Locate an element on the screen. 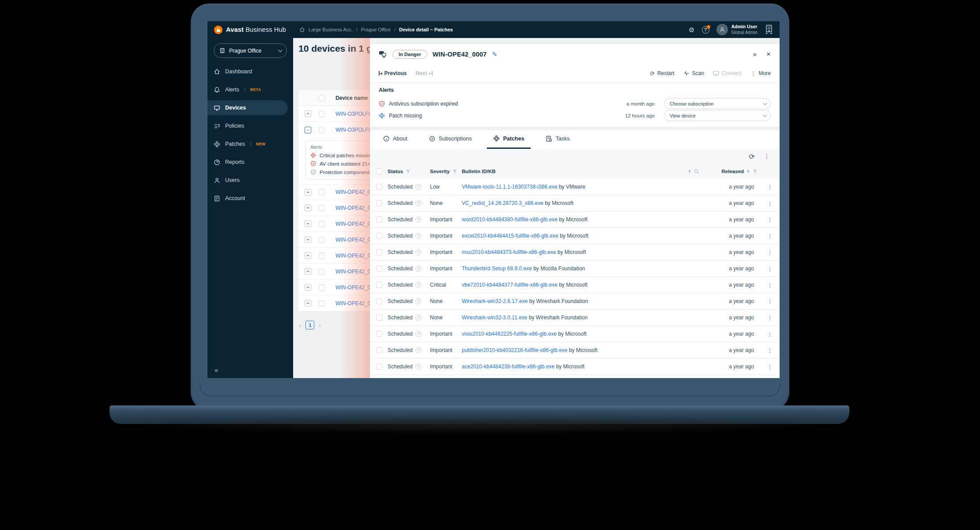 The height and width of the screenshot is (530, 980). sidebar-item-account: Account is located at coordinates (248, 198).